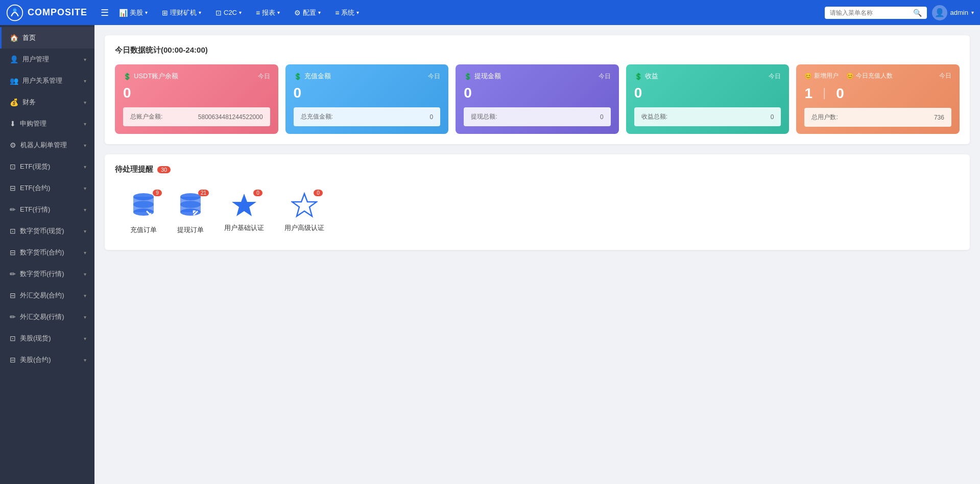  What do you see at coordinates (13, 274) in the screenshot?
I see `sidebar-icon-digital-market: ✏` at bounding box center [13, 274].